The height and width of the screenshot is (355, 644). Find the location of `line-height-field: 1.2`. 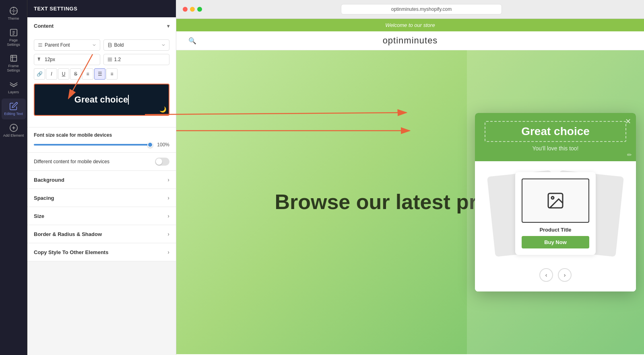

line-height-field: 1.2 is located at coordinates (137, 60).